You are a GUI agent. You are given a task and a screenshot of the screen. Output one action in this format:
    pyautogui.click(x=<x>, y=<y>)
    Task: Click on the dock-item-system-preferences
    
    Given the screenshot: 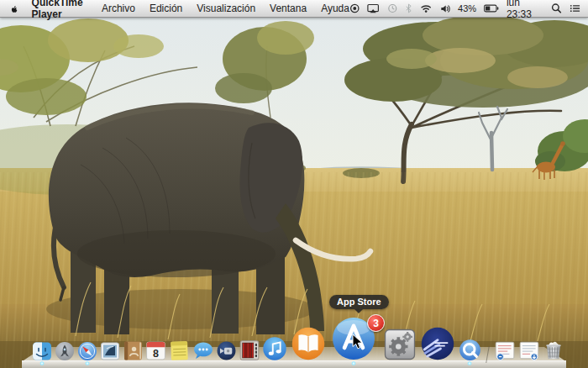 What is the action you would take?
    pyautogui.click(x=400, y=344)
    